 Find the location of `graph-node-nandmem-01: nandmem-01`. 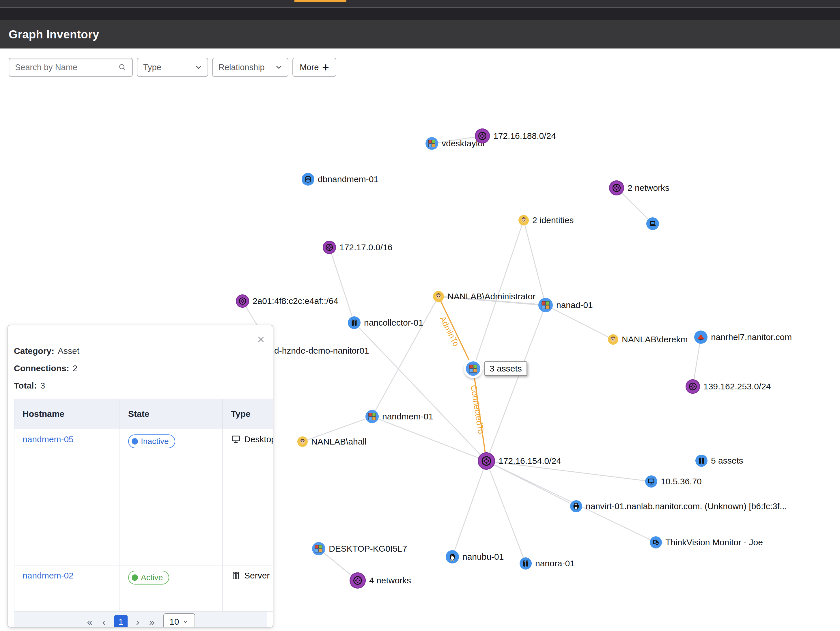

graph-node-nandmem-01: nandmem-01 is located at coordinates (399, 417).